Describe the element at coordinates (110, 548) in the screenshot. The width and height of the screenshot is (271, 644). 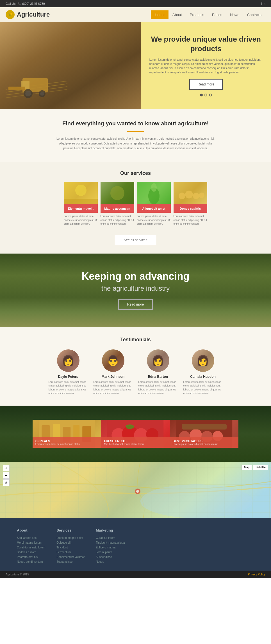
I see `footer-marketing-link-3: Et libero magna` at that location.